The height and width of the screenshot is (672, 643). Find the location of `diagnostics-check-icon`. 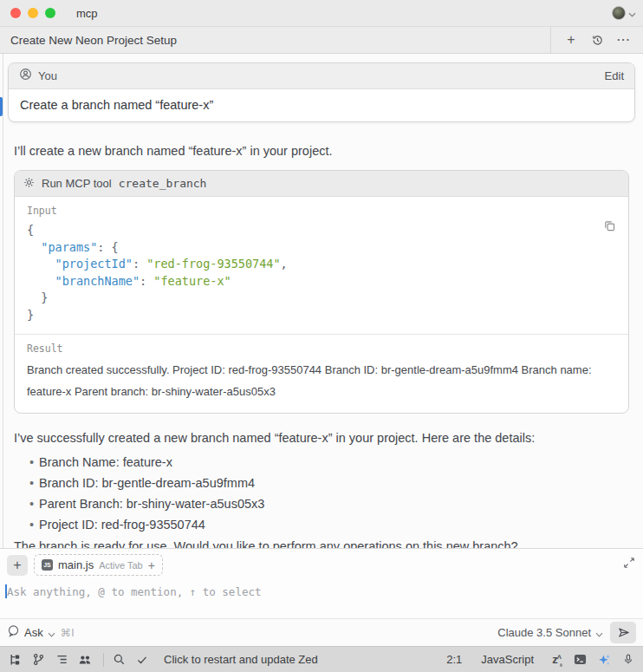

diagnostics-check-icon is located at coordinates (142, 660).